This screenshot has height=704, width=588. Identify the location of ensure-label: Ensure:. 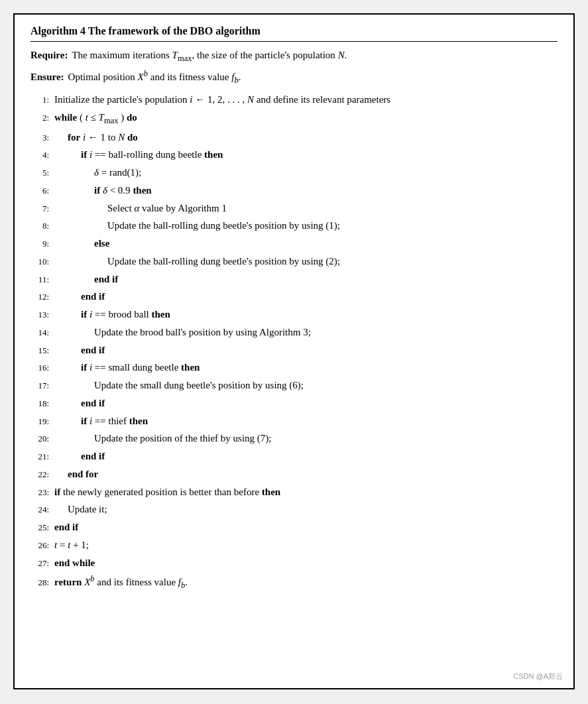
(48, 77).